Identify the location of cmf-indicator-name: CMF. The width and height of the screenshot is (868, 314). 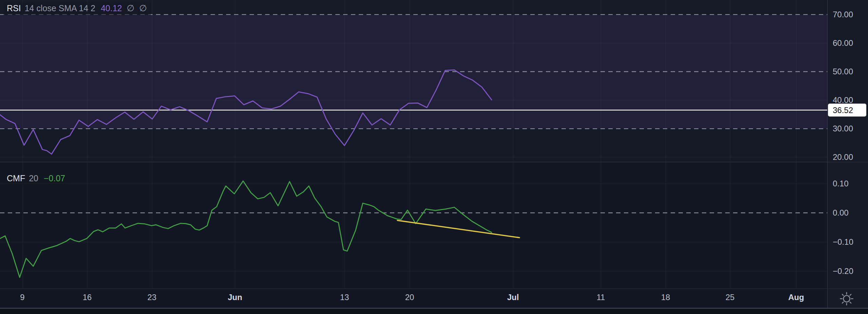
(16, 179).